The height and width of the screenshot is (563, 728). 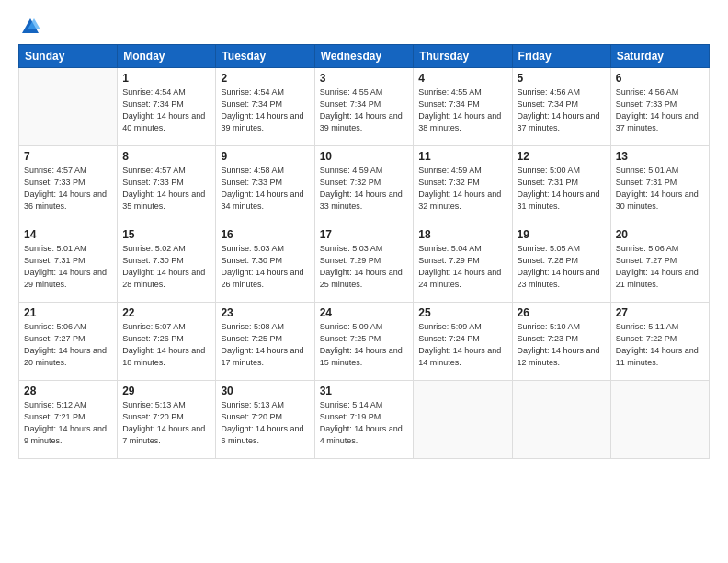 What do you see at coordinates (265, 263) in the screenshot?
I see `day-cell: 16Sunrise: 5:03 AMSunset: 7:30 PMDayligh…` at bounding box center [265, 263].